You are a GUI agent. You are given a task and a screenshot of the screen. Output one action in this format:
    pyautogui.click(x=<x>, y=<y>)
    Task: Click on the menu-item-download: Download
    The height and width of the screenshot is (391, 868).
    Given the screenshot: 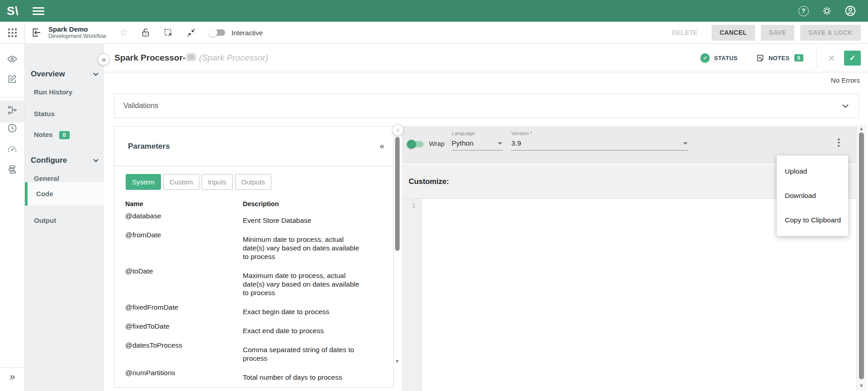 What is the action you would take?
    pyautogui.click(x=812, y=196)
    